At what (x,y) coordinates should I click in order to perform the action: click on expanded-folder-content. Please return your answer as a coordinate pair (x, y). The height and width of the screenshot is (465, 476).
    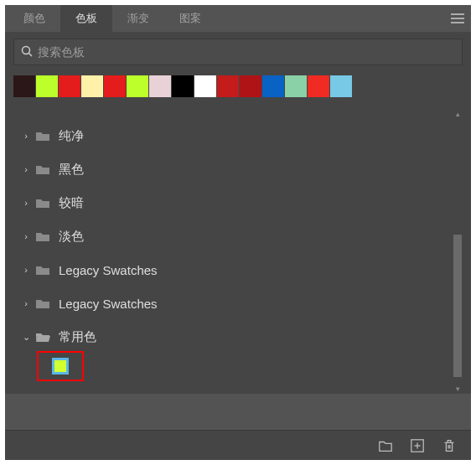
    Looking at the image, I should click on (232, 369).